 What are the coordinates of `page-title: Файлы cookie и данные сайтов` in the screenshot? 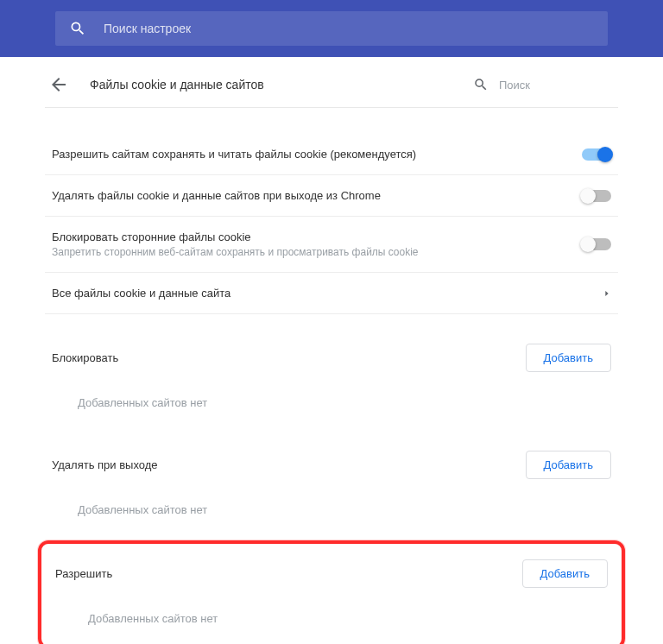 It's located at (281, 85).